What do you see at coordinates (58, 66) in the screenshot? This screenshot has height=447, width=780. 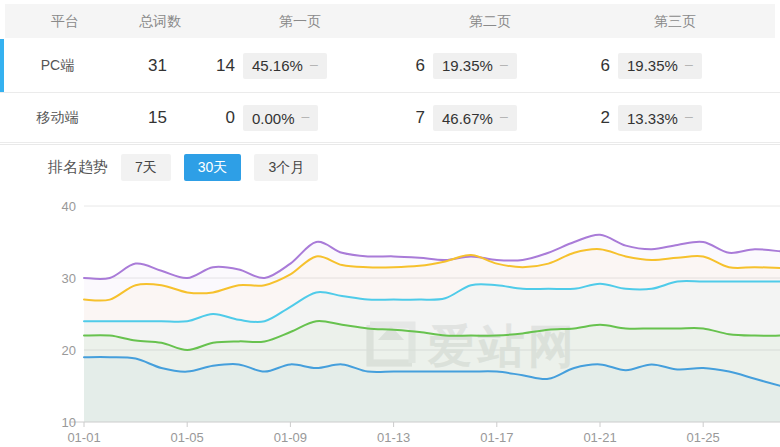 I see `platform-label: PC端` at bounding box center [58, 66].